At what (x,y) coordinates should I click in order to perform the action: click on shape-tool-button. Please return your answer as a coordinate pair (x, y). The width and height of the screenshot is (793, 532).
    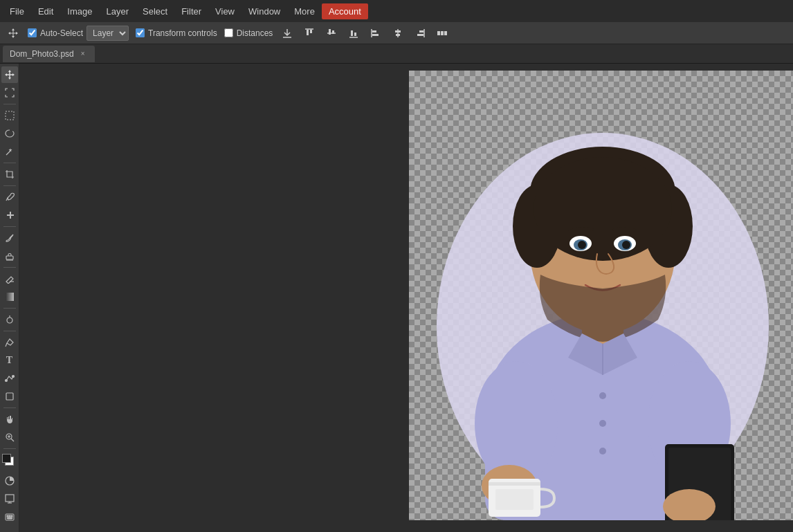
    Looking at the image, I should click on (10, 396).